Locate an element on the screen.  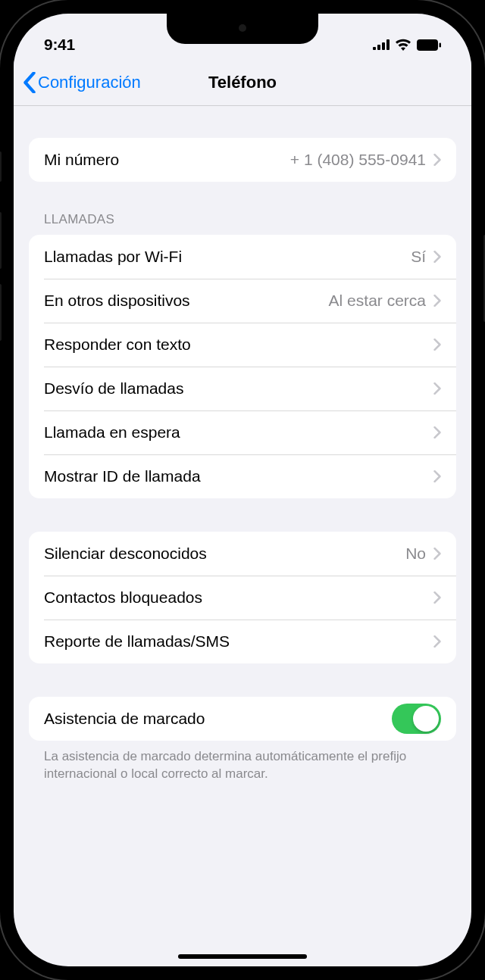
other-devices-row: En otros dispositivos Al estar cerca is located at coordinates (242, 301).